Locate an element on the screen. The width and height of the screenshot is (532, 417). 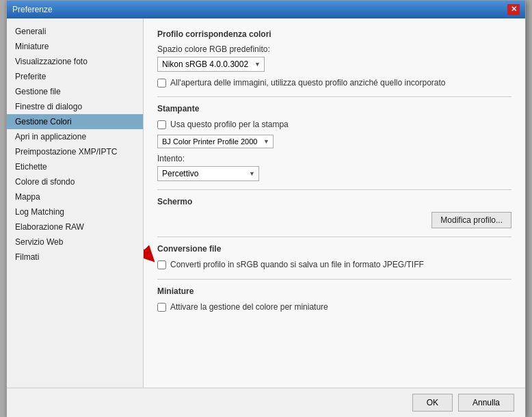
close-button: ✕ is located at coordinates (514, 10).